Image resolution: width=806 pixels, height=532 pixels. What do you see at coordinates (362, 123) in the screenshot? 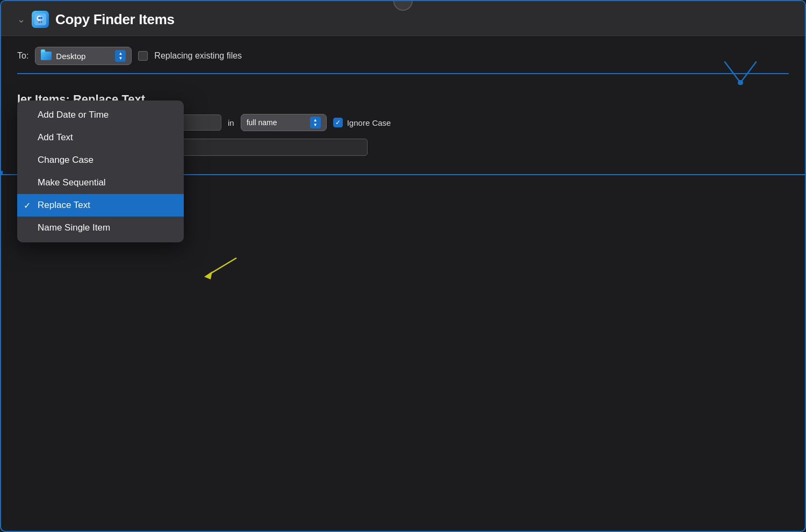
I see `ignore-case-area: ✓ Ignore Case` at bounding box center [362, 123].